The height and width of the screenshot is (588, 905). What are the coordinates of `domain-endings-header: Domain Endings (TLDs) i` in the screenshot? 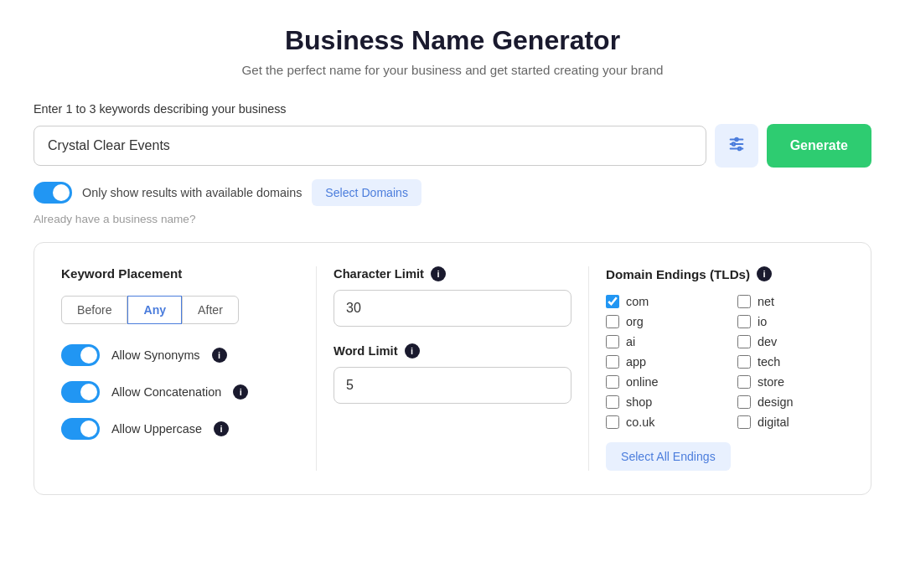 It's located at (725, 274).